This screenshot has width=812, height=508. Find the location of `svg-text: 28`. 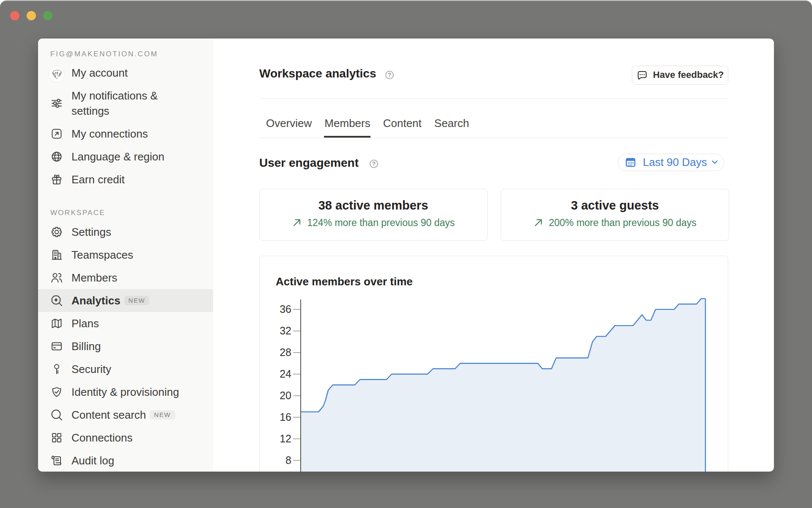

svg-text: 28 is located at coordinates (285, 352).